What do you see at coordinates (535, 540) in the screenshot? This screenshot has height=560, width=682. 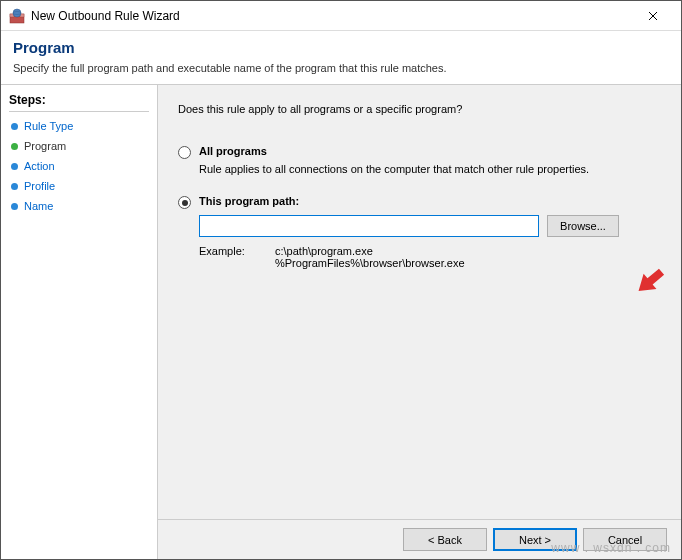 I see `next-button: Next >` at bounding box center [535, 540].